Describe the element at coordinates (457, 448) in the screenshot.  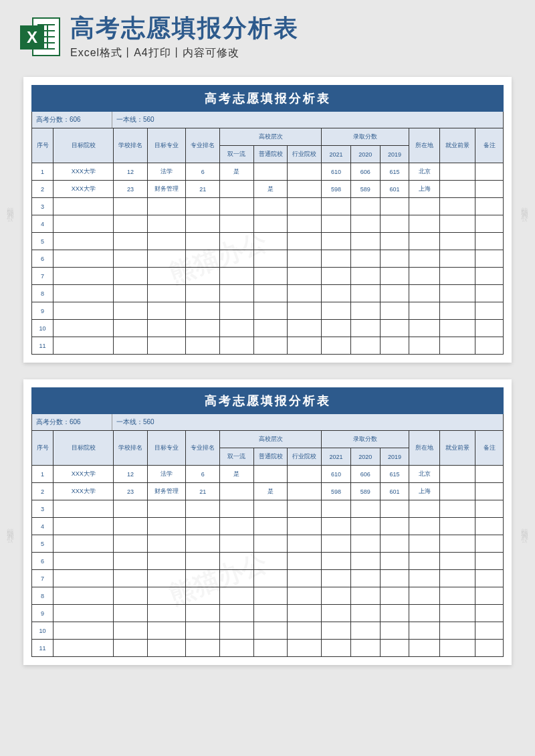
I see `col-prospect: 就业前景` at that location.